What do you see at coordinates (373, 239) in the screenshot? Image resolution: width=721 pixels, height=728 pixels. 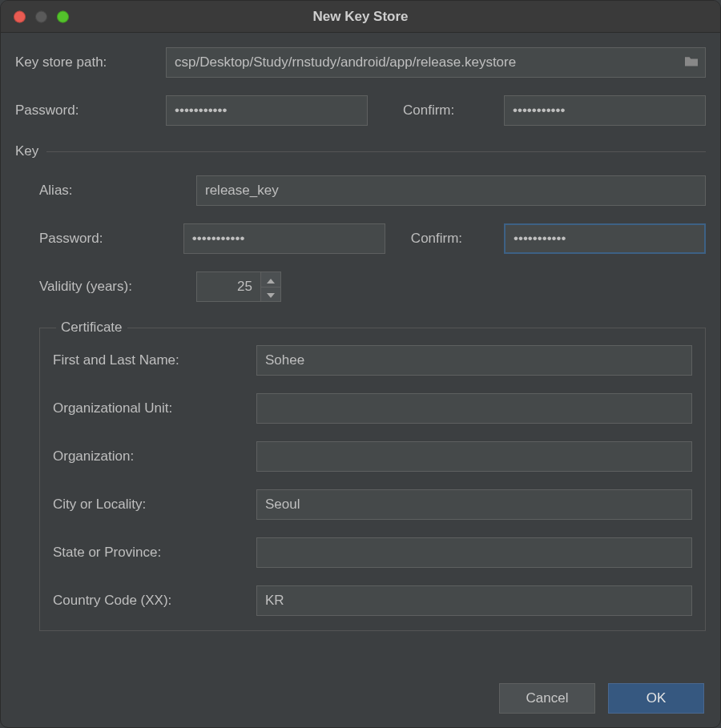 I see `row-key-password: Password: Confirm:` at bounding box center [373, 239].